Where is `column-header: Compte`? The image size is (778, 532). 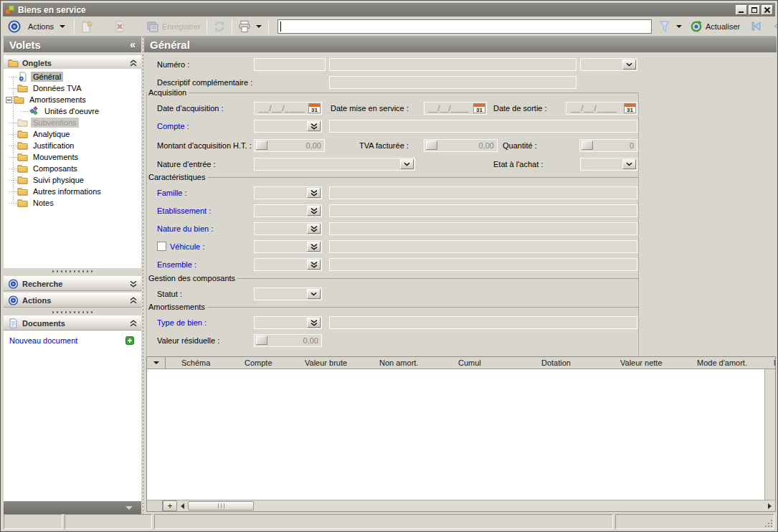
column-header: Compte is located at coordinates (259, 363).